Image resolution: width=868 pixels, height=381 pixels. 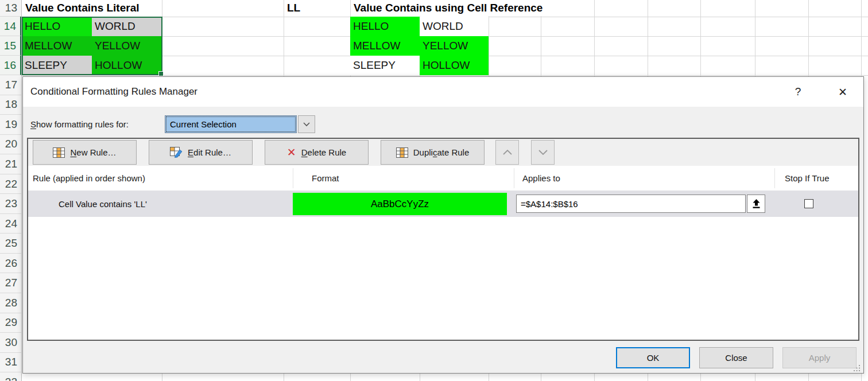 I want to click on row-header-26: 26, so click(x=10, y=264).